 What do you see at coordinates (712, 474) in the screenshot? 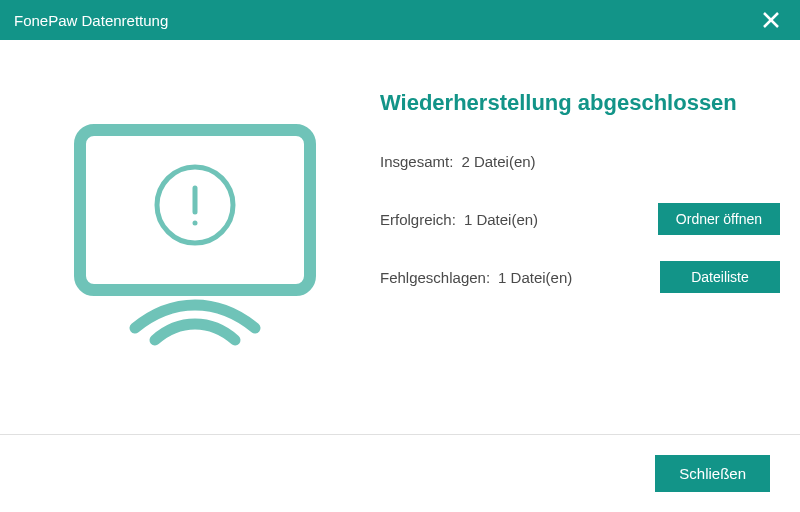
I see `close-button: Schließen` at bounding box center [712, 474].